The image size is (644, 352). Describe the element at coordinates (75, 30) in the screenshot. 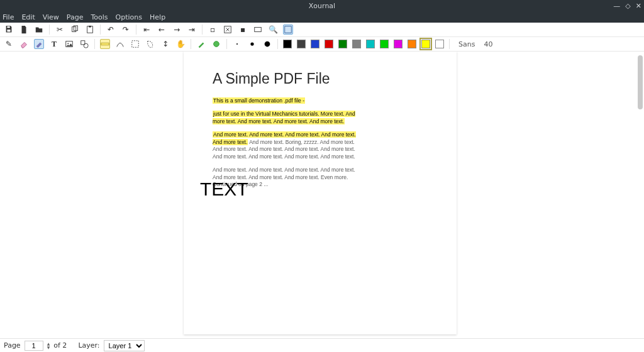

I see `copy-icon` at that location.